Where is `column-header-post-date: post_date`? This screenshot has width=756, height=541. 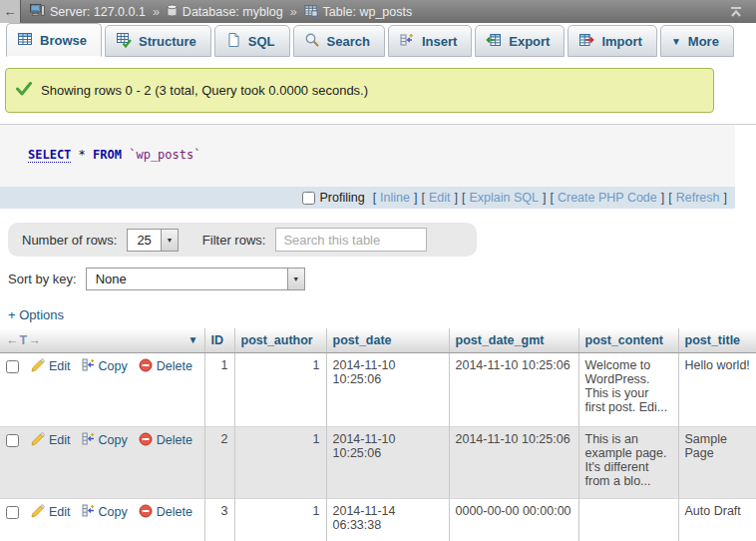 column-header-post-date: post_date is located at coordinates (387, 340).